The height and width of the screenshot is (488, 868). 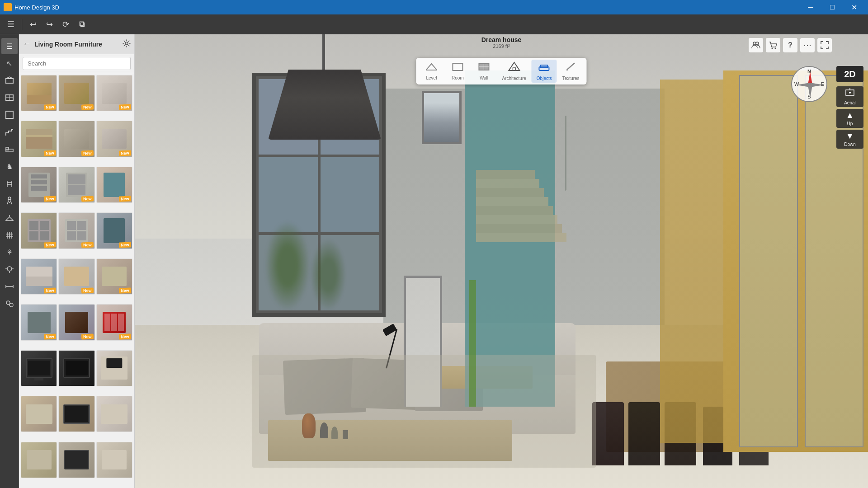 What do you see at coordinates (77, 63) in the screenshot?
I see `search-input` at bounding box center [77, 63].